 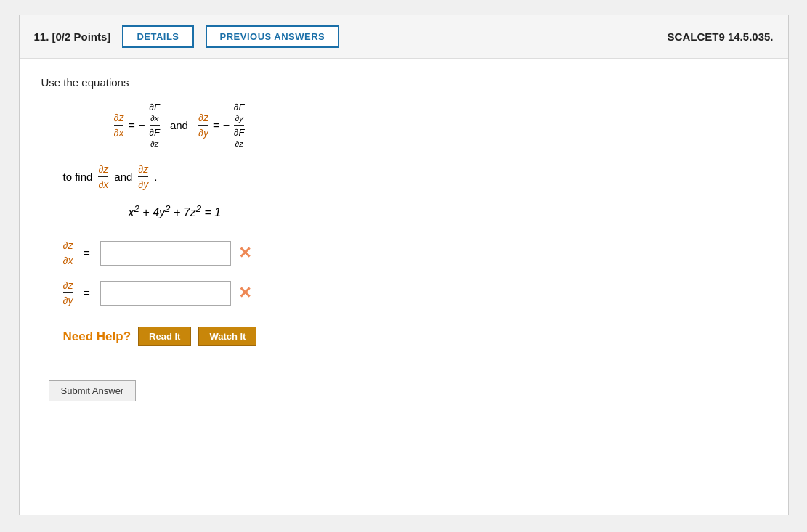 What do you see at coordinates (137, 126) in the screenshot?
I see `equals-1: = −` at bounding box center [137, 126].